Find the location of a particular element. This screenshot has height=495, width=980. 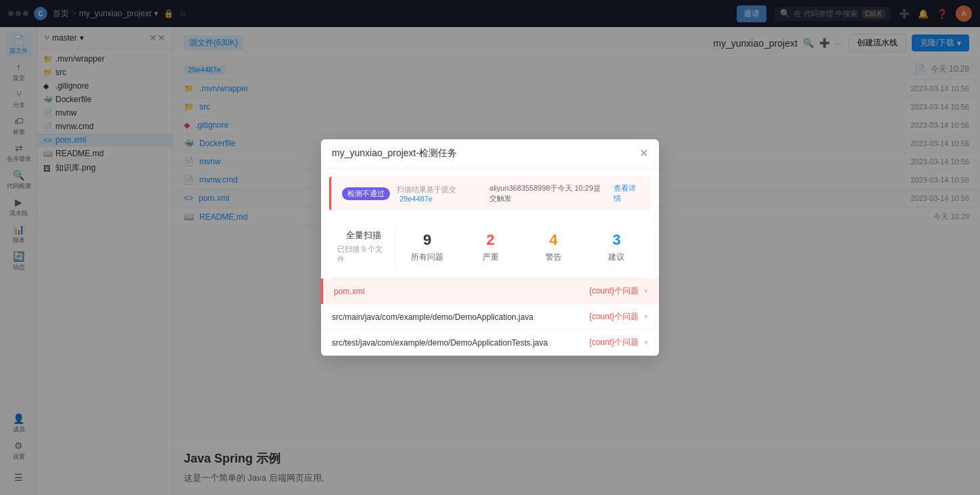

modal-body: 检测不通过 扫描结果基于提交 29e4487e aliyun3683558998… is located at coordinates (490, 266).